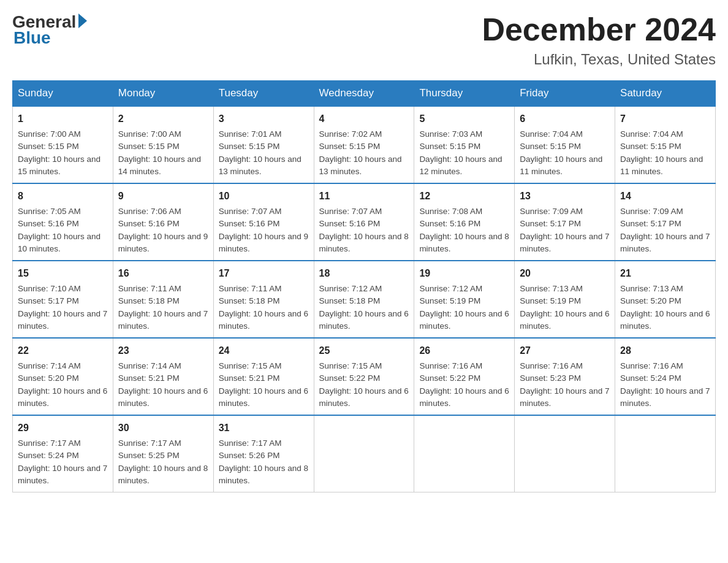 Image resolution: width=728 pixels, height=563 pixels. Describe the element at coordinates (665, 145) in the screenshot. I see `calendar-day-cell: 7Sunrise: 7:04 AMSunset: 5:15 PMDaylight…` at that location.